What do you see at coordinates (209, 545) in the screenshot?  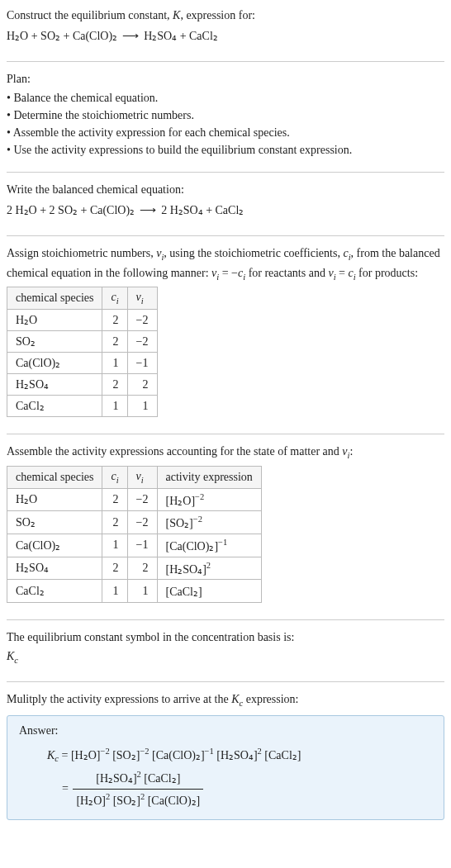 I see `cell: [Ca(ClO)₂]−1` at bounding box center [209, 545].